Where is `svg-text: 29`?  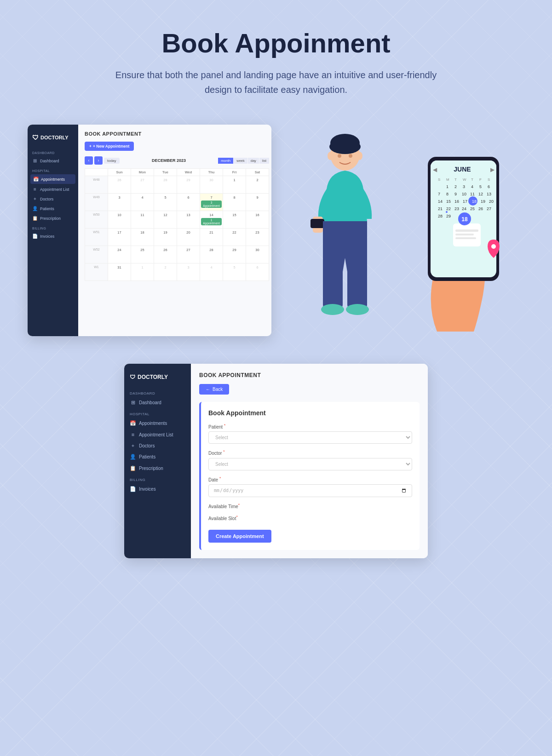
svg-text: 29 is located at coordinates (448, 216).